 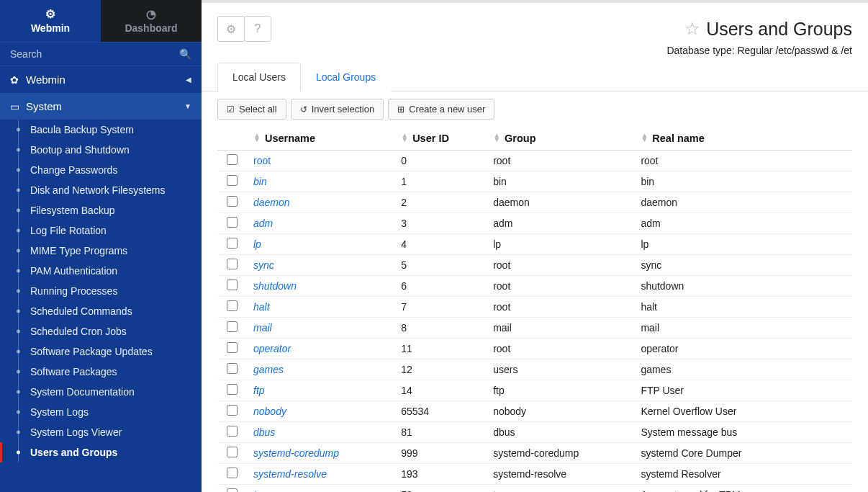 I want to click on invert-selection-button: ↺ Invert selection, so click(x=337, y=109).